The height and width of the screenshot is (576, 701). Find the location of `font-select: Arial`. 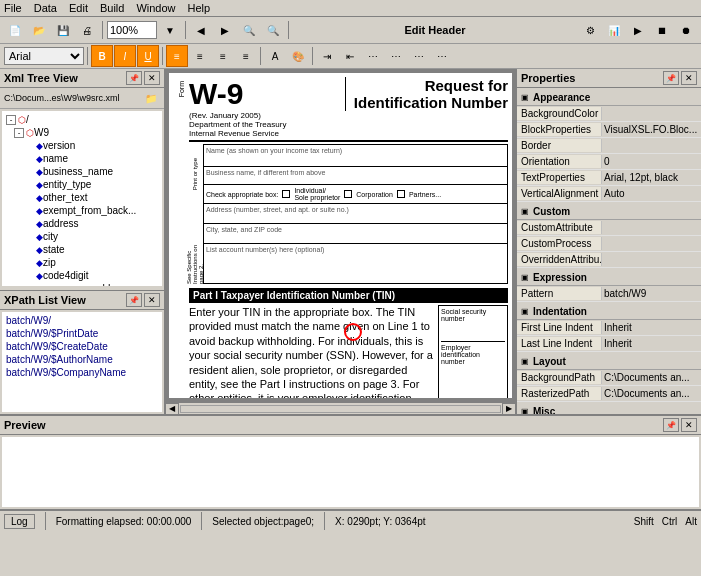

font-select: Arial is located at coordinates (44, 56).